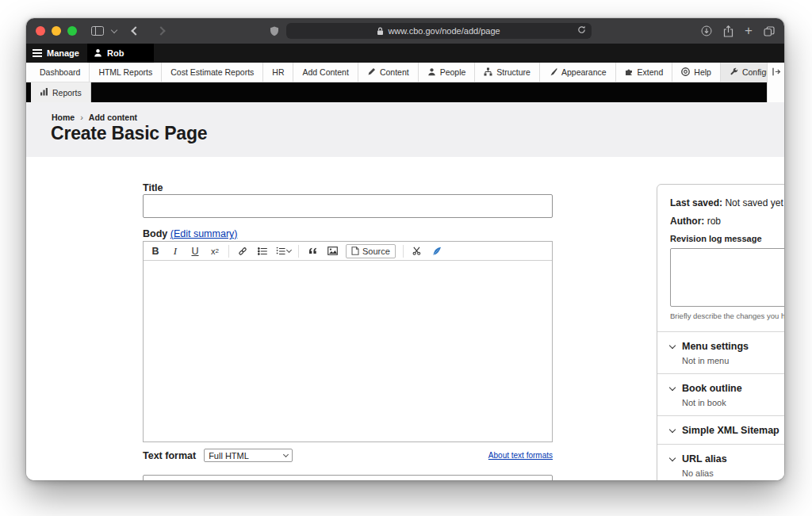 This screenshot has height=516, width=812. I want to click on italic-button: I, so click(175, 251).